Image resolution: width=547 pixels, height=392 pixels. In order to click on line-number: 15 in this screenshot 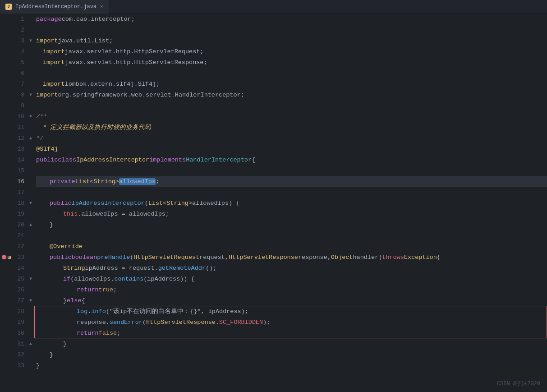, I will do `click(20, 171)`.